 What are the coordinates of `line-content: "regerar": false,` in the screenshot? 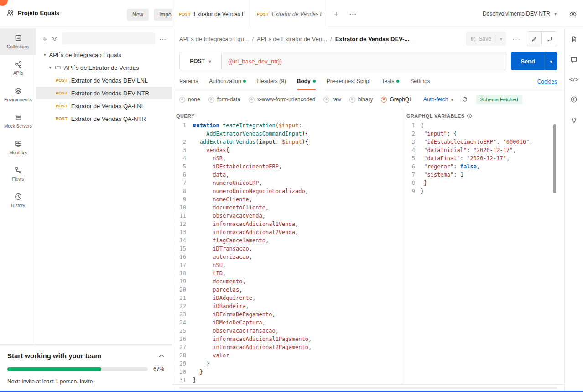 It's located at (450, 167).